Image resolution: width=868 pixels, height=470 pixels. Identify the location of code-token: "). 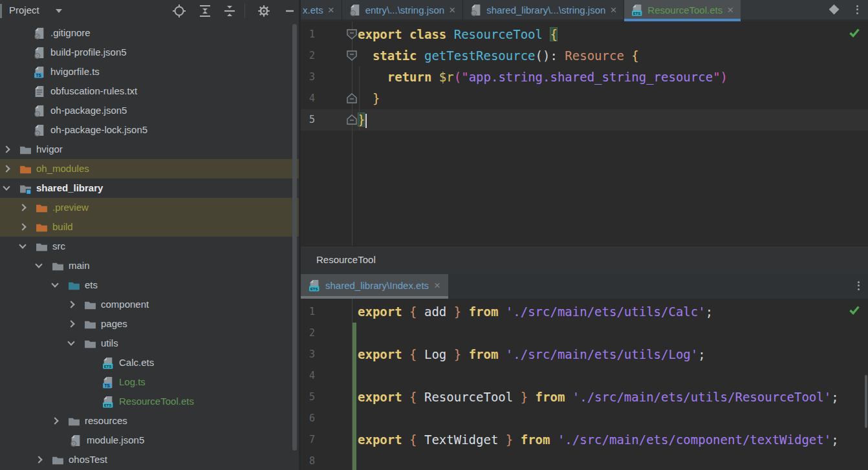
(721, 77).